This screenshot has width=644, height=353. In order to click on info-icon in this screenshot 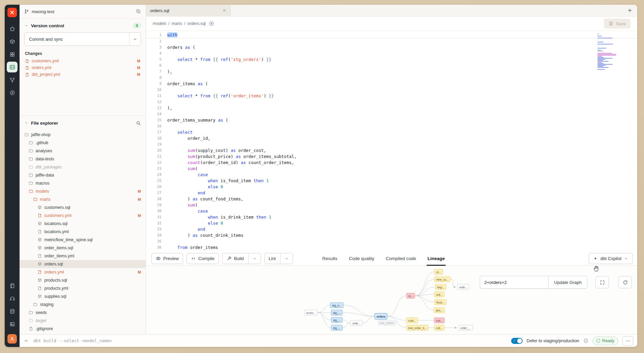, I will do `click(586, 341)`.